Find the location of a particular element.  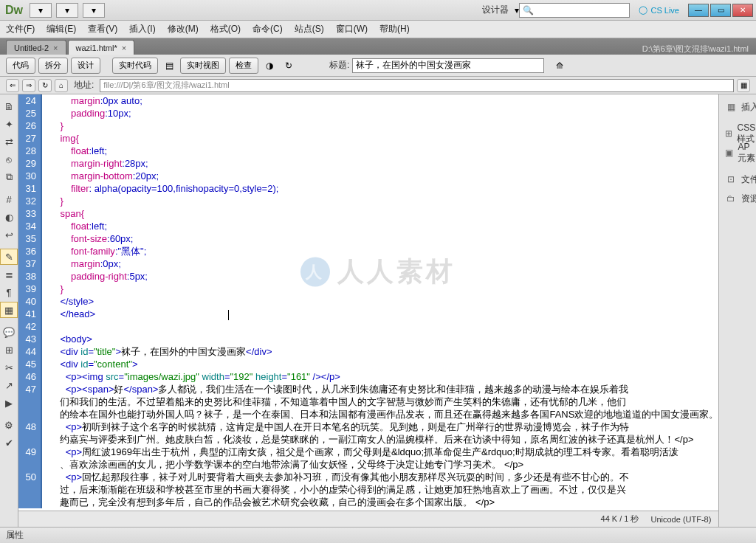

design-view-button: 设计 is located at coordinates (86, 66).